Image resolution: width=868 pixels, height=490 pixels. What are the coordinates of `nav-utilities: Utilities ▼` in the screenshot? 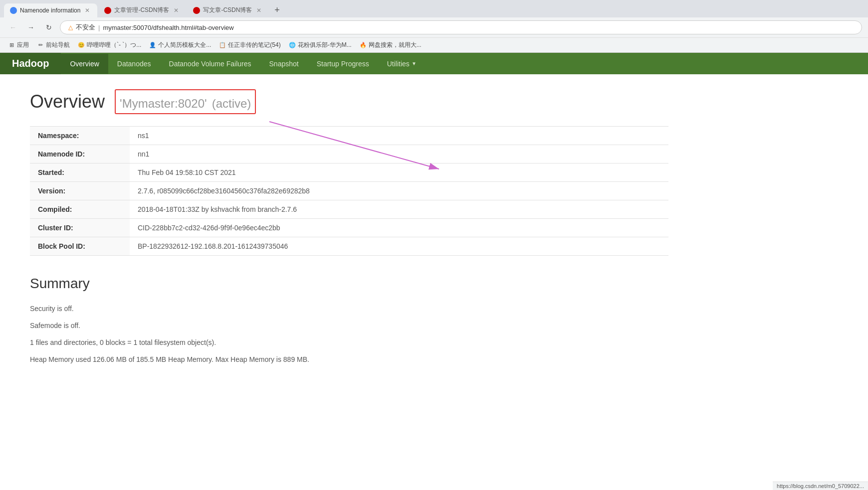 It's located at (402, 64).